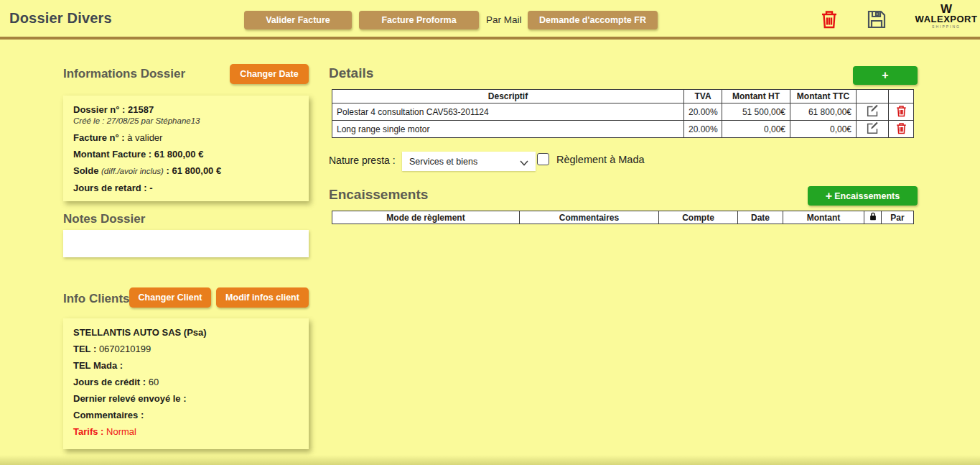  Describe the element at coordinates (490, 460) in the screenshot. I see `bottom-shadow` at that location.